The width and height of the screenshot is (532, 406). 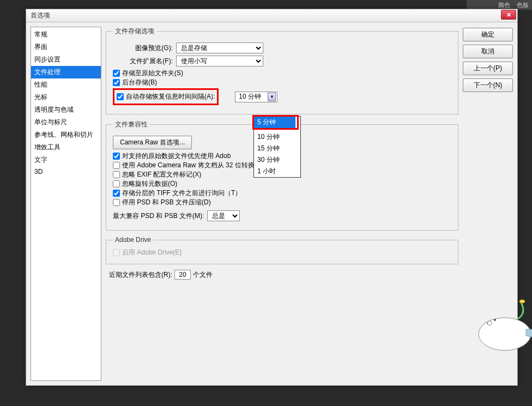 What do you see at coordinates (282, 253) in the screenshot?
I see `enable-drive-checkbox: 启用 Adobe Drive(E)` at bounding box center [282, 253].